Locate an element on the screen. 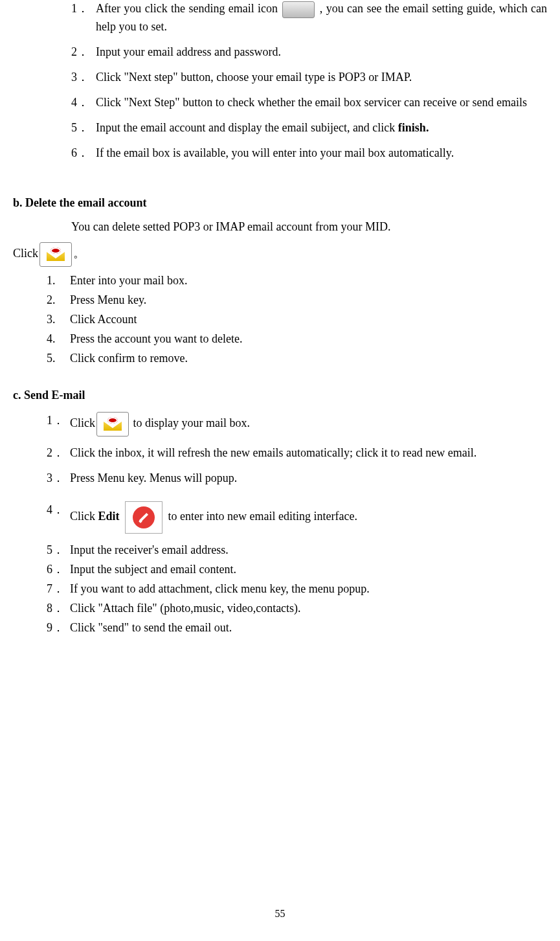  step-text: Input your email address and password. is located at coordinates (188, 52).